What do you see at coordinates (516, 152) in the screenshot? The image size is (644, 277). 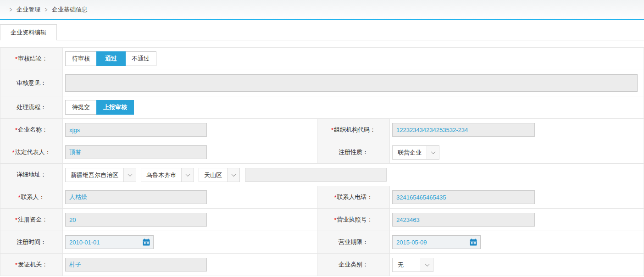 I see `reg-nature-value-cell: 联营企业` at bounding box center [516, 152].